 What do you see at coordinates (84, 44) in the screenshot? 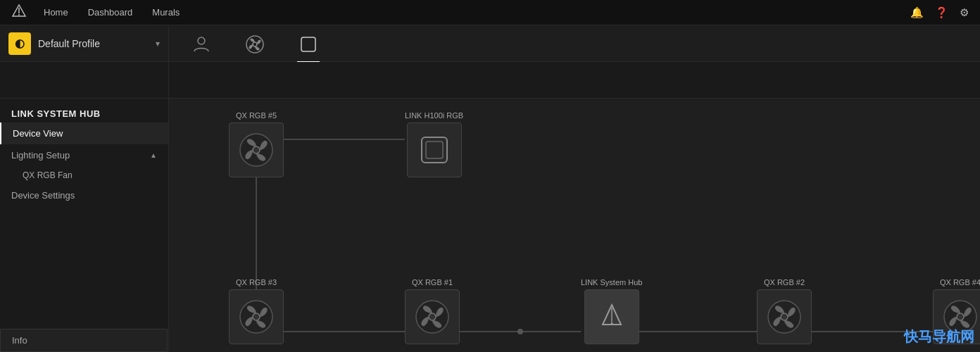
I see `profile-section: ◐ Default Profile ▾` at bounding box center [84, 44].